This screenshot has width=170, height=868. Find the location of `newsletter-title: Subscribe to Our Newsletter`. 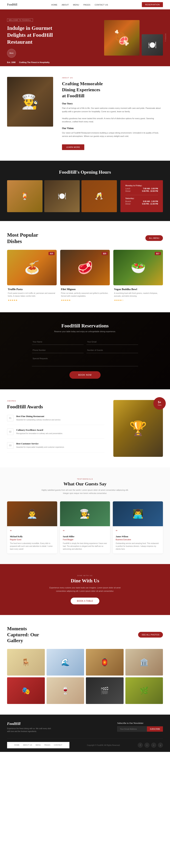

newsletter-title: Subscribe to Our Newsletter is located at coordinates (140, 723).